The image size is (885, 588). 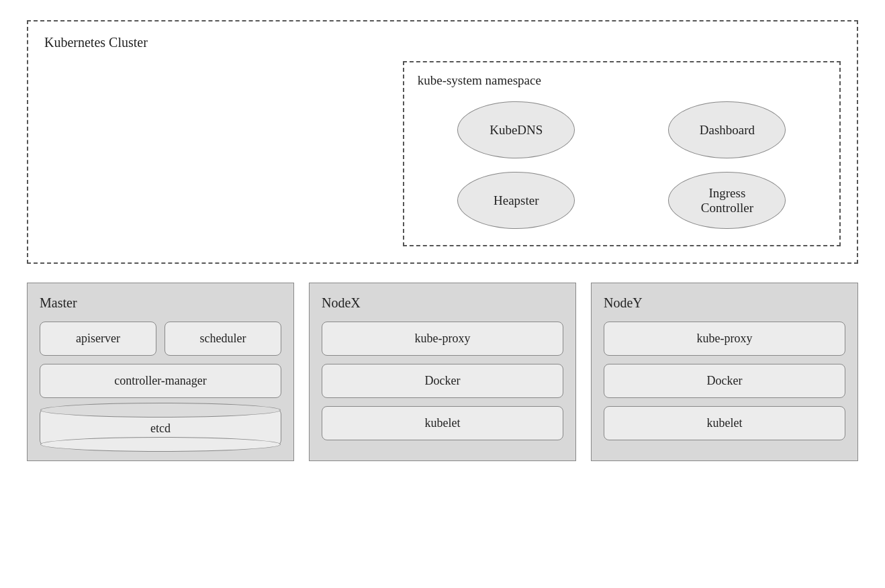 What do you see at coordinates (160, 428) in the screenshot?
I see `etcd-label: etcd` at bounding box center [160, 428].